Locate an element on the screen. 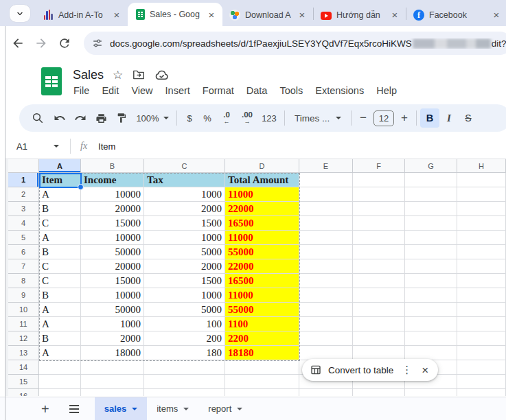 The image size is (506, 420). cell-D2: 11000 is located at coordinates (262, 195).